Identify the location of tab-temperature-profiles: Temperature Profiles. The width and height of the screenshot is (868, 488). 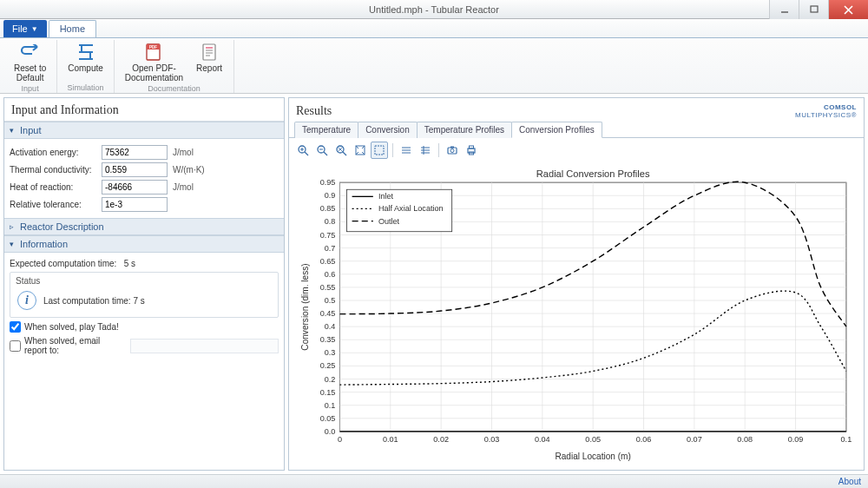
(464, 130).